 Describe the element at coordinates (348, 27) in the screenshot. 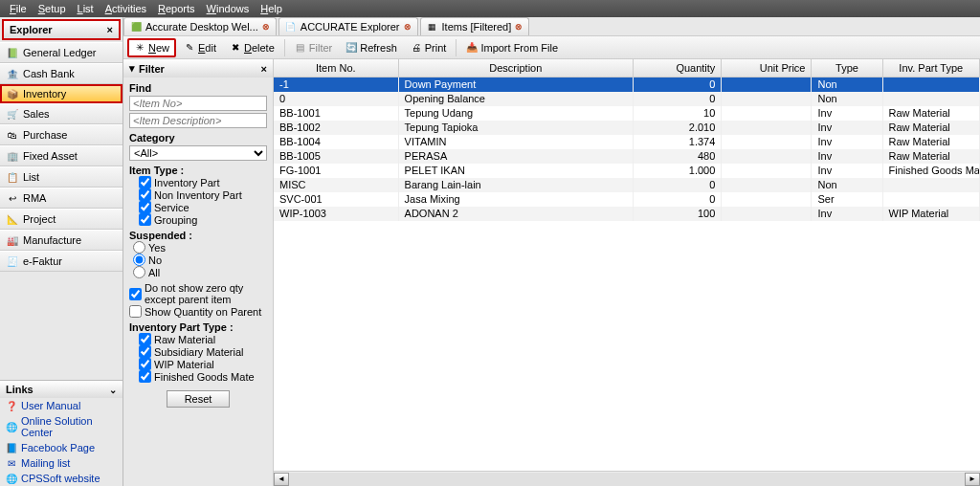

I see `tab-explorer: 📄ACCURATE Explorer⊗` at that location.